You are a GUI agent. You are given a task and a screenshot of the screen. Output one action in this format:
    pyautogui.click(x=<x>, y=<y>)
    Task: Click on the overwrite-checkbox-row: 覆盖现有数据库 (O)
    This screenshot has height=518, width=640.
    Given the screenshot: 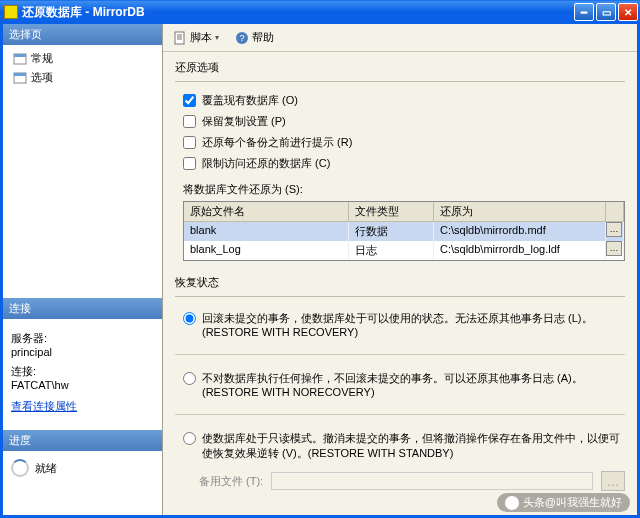 What is the action you would take?
    pyautogui.click(x=400, y=100)
    